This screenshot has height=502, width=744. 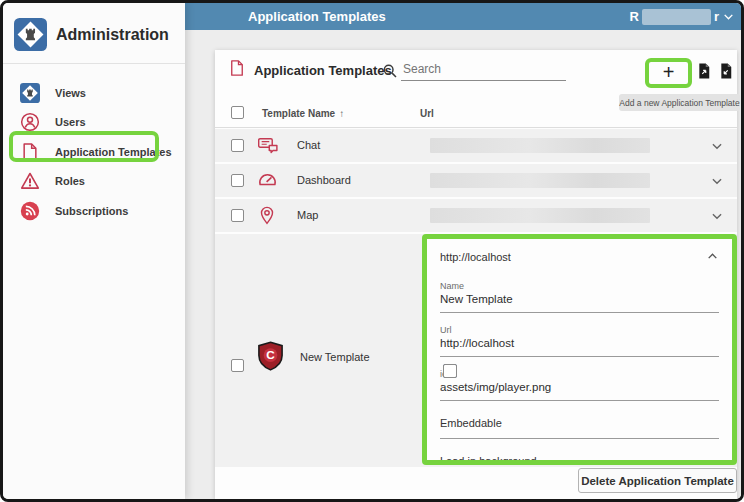 What do you see at coordinates (580, 347) in the screenshot?
I see `url-field: http://localhost` at bounding box center [580, 347].